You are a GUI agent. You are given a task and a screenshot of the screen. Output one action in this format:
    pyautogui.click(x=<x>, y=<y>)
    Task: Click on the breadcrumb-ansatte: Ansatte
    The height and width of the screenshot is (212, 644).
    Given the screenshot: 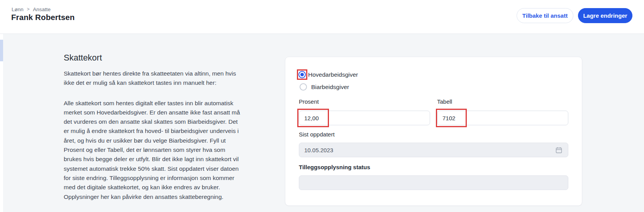 What is the action you would take?
    pyautogui.click(x=42, y=9)
    